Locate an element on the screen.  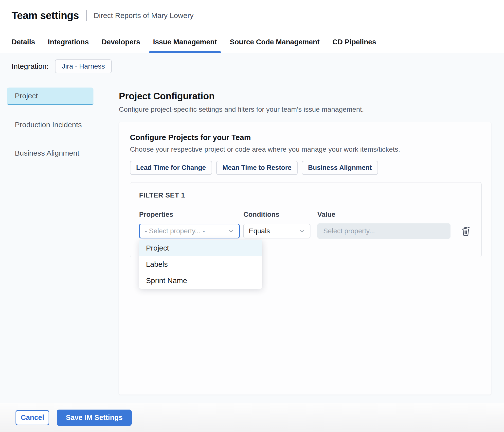
value-input is located at coordinates (384, 231).